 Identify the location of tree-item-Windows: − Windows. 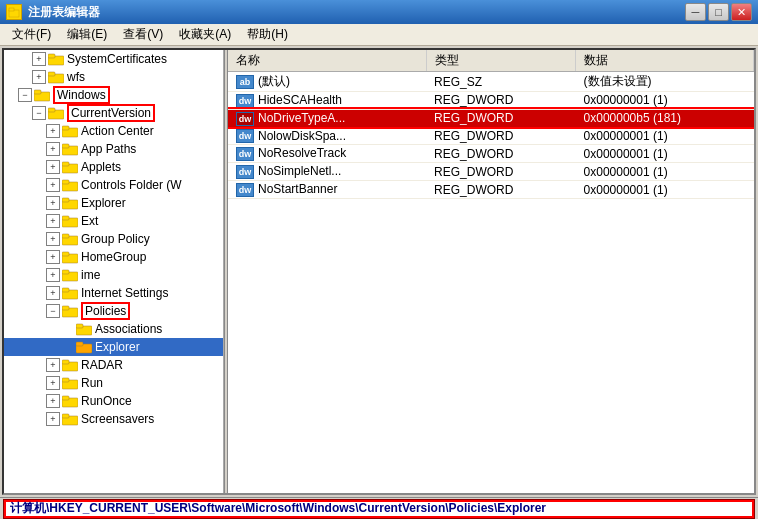
(114, 95).